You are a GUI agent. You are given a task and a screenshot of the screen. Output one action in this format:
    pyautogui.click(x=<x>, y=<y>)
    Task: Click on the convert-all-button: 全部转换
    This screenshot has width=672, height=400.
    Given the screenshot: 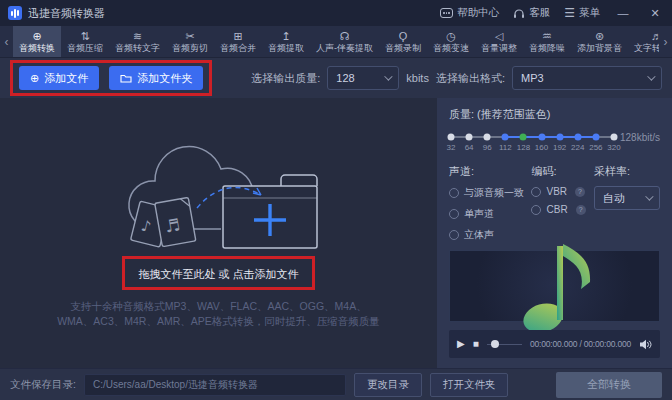 What is the action you would take?
    pyautogui.click(x=609, y=385)
    